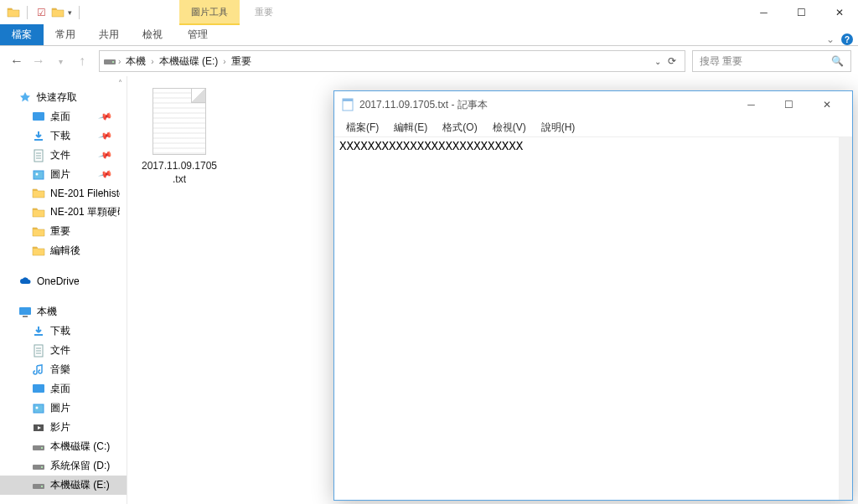 The height and width of the screenshot is (504, 858). Describe the element at coordinates (264, 13) in the screenshot. I see `contextual-tab-header-2: 重要` at that location.